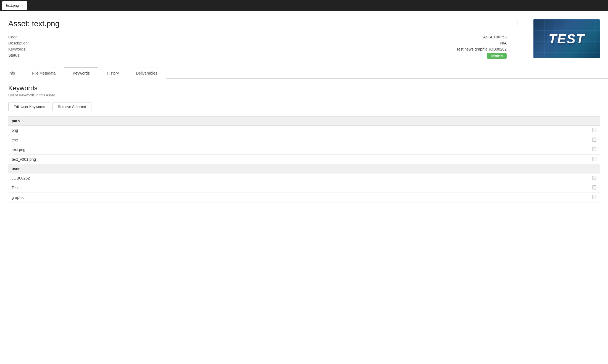 The width and height of the screenshot is (608, 364). What do you see at coordinates (594, 159) in the screenshot?
I see `keyword-checkbox-textv001` at bounding box center [594, 159].